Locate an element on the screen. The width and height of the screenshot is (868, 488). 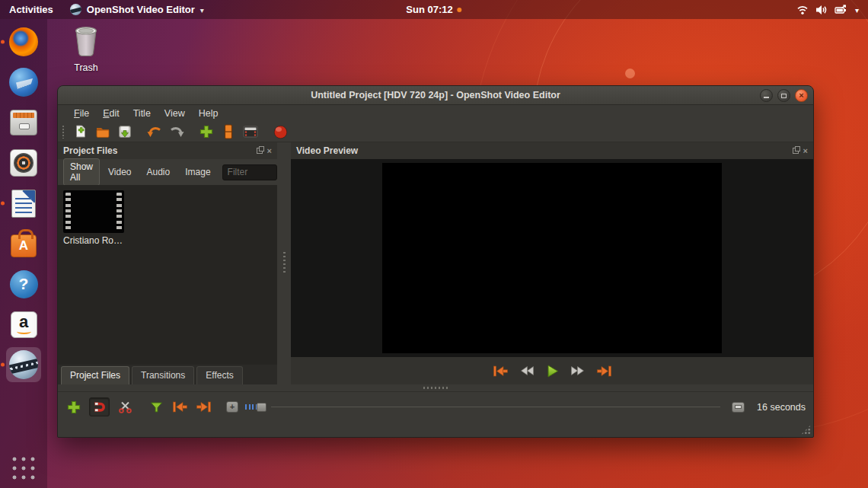
menu-help: Help is located at coordinates (209, 113).